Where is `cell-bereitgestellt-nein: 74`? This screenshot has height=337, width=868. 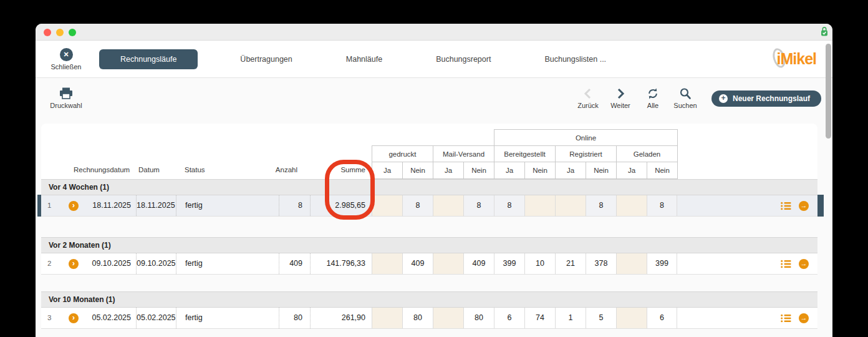 cell-bereitgestellt-nein: 74 is located at coordinates (540, 318).